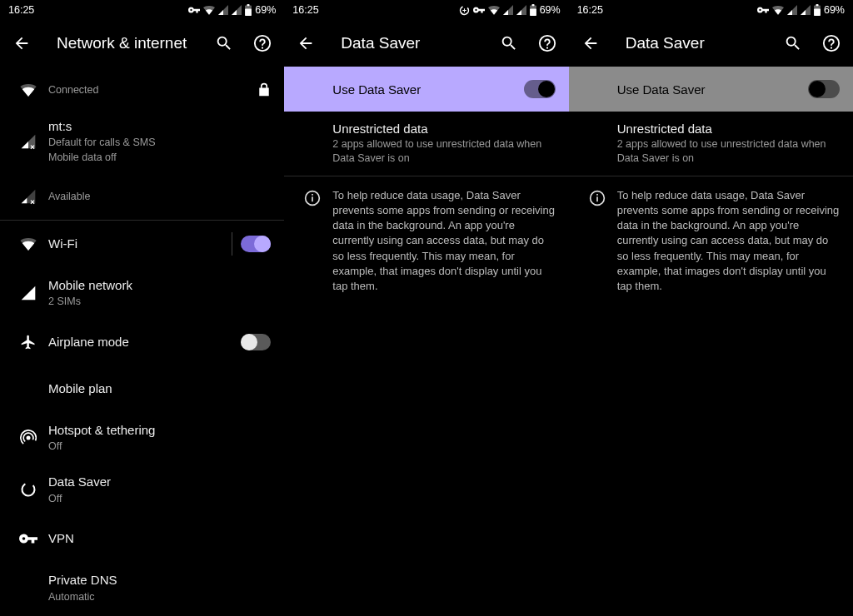 The height and width of the screenshot is (616, 853). Describe the element at coordinates (509, 43) in the screenshot. I see `search-icon` at that location.